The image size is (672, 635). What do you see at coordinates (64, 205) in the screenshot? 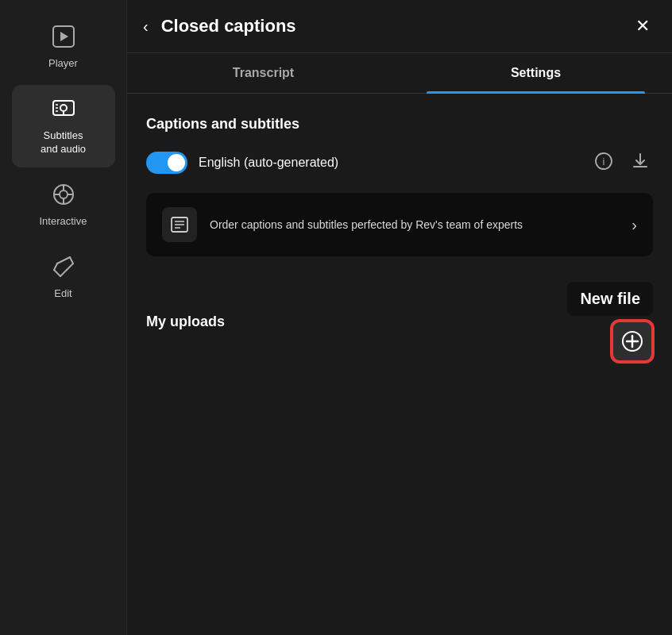
I see `sidebar-item-interactive: Interactive` at bounding box center [64, 205].